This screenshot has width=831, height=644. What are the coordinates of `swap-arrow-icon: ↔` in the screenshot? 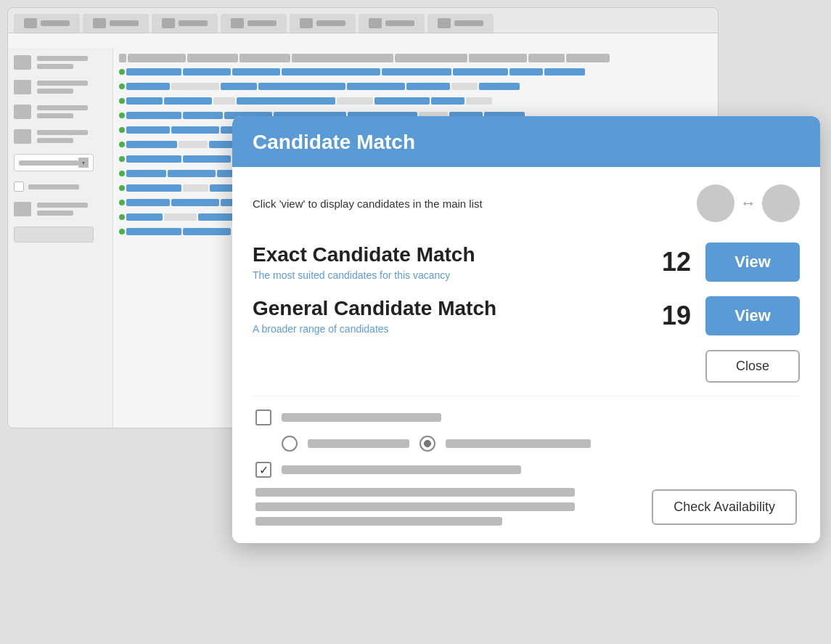 It's located at (748, 203).